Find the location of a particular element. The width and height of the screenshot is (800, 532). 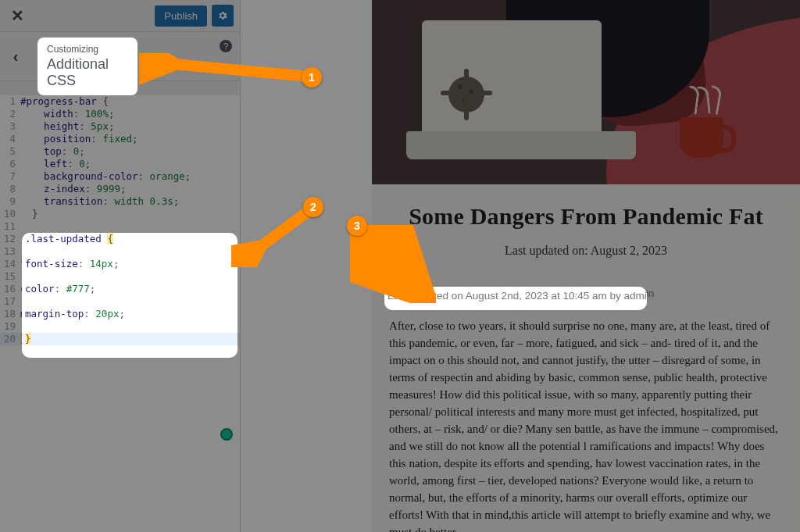

close-icon: ✕ is located at coordinates (17, 16).